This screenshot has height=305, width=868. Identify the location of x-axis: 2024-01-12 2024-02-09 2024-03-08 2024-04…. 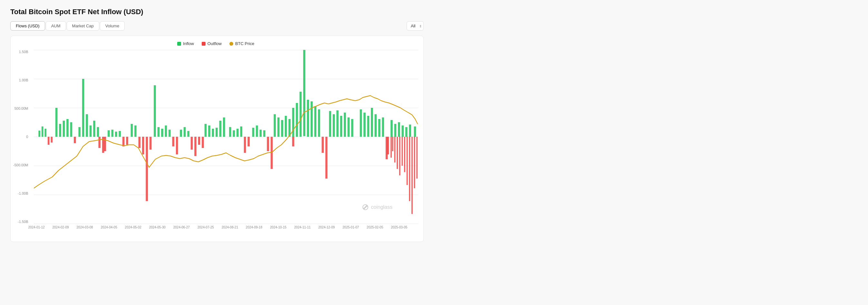
(226, 230).